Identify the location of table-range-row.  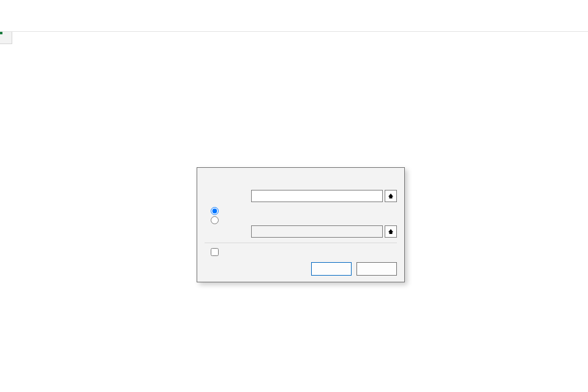
(301, 196).